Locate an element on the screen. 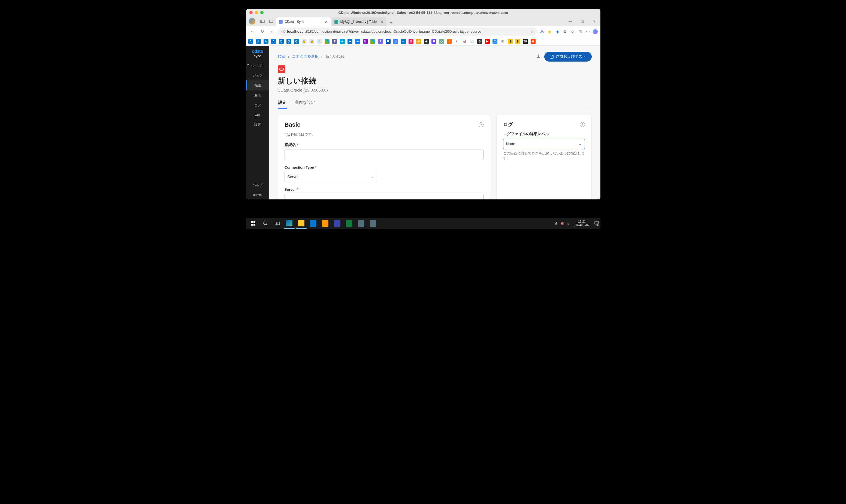 Image resolution: width=846 pixels, height=504 pixels. refresh-button: ↻ is located at coordinates (262, 32).